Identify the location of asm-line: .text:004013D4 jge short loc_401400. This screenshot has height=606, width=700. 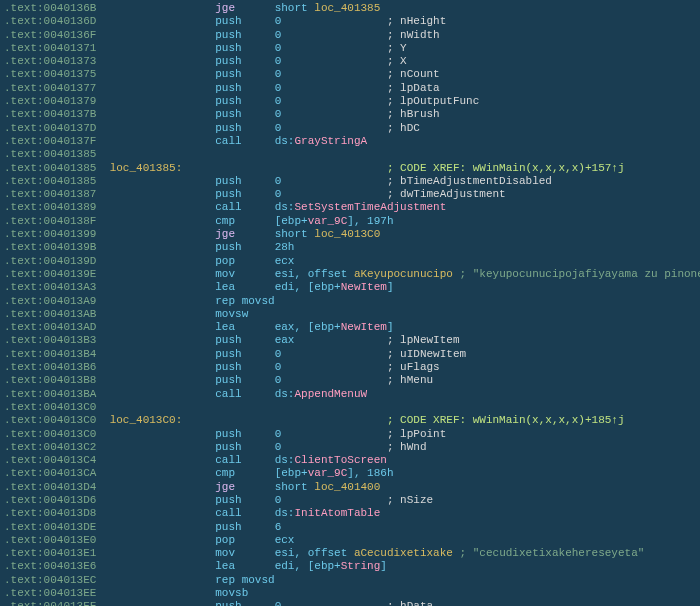
(350, 488).